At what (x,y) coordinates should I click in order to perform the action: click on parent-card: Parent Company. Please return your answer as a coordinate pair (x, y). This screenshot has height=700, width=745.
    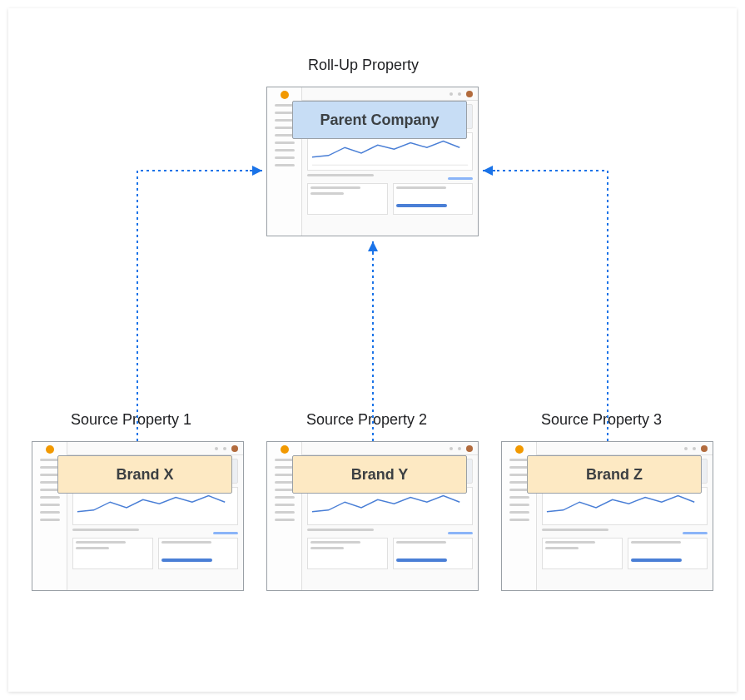
    Looking at the image, I should click on (373, 161).